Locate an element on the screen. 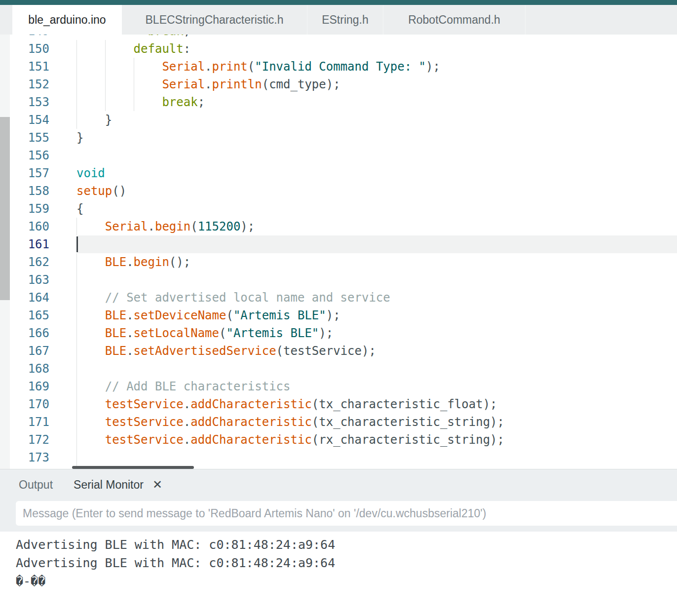 This screenshot has width=677, height=616. line-number: 150 is located at coordinates (30, 49).